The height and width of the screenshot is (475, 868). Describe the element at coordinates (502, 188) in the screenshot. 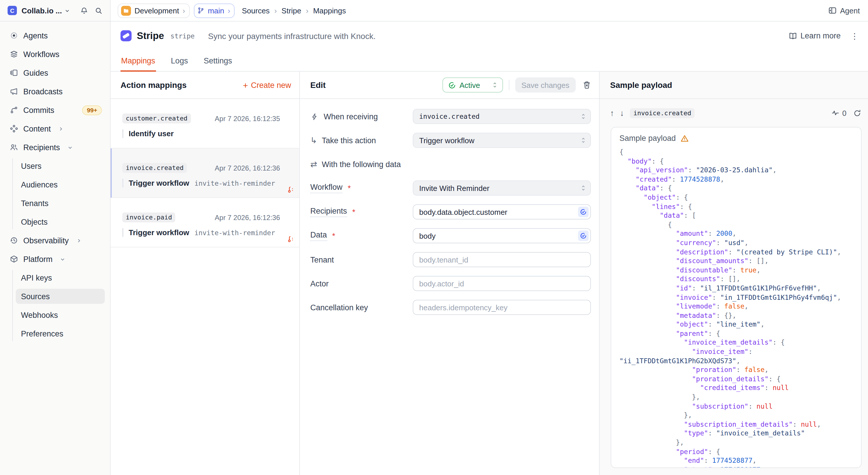

I see `workflow-select: Invite With Reminder` at that location.